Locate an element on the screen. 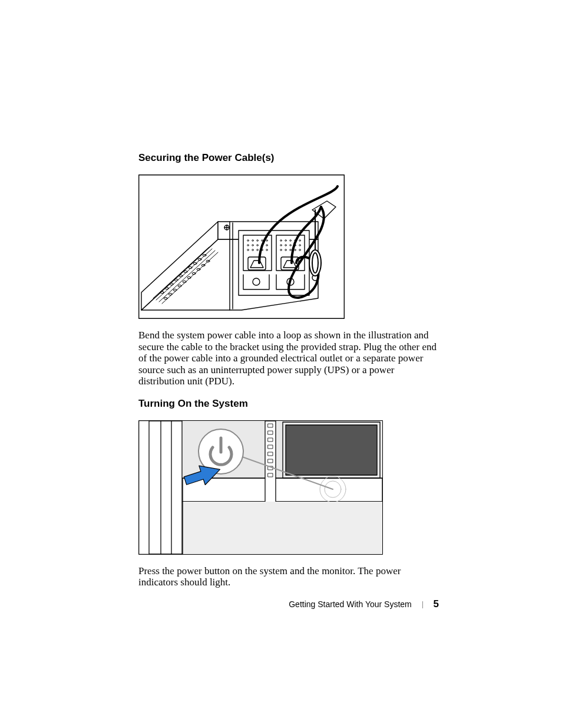  footer-chapter-title: Getting Started With Your System is located at coordinates (350, 604).